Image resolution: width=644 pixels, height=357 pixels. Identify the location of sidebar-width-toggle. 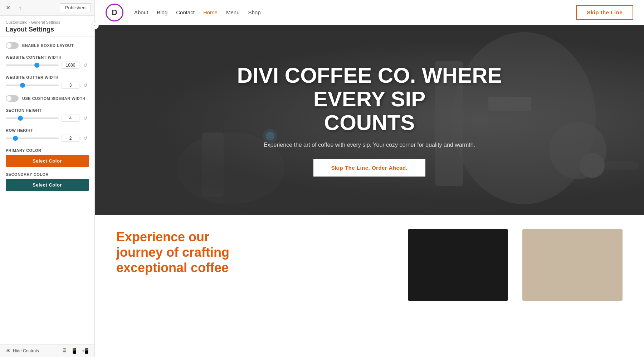
(12, 98).